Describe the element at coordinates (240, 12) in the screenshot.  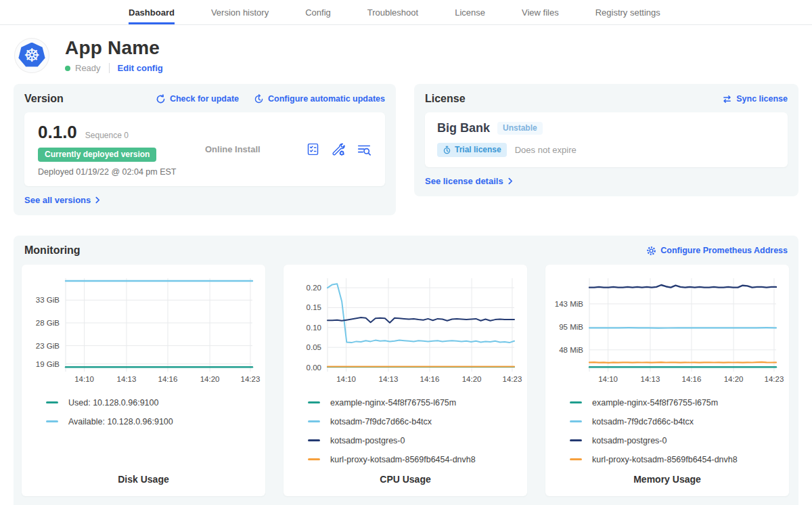
I see `tab-version-history: Version history` at that location.